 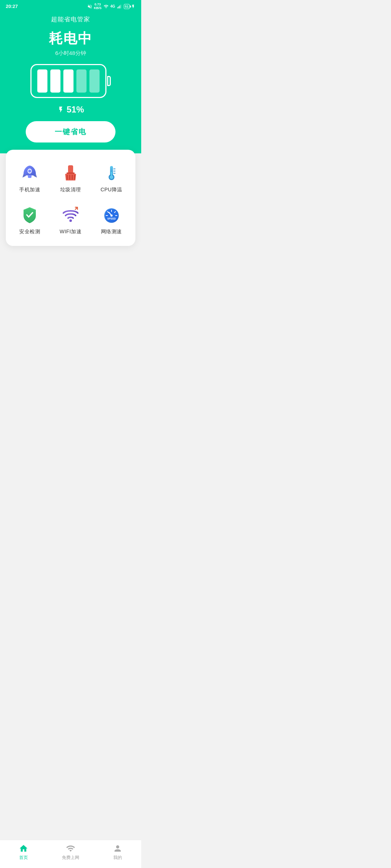 I want to click on thermometer-icon, so click(x=112, y=173).